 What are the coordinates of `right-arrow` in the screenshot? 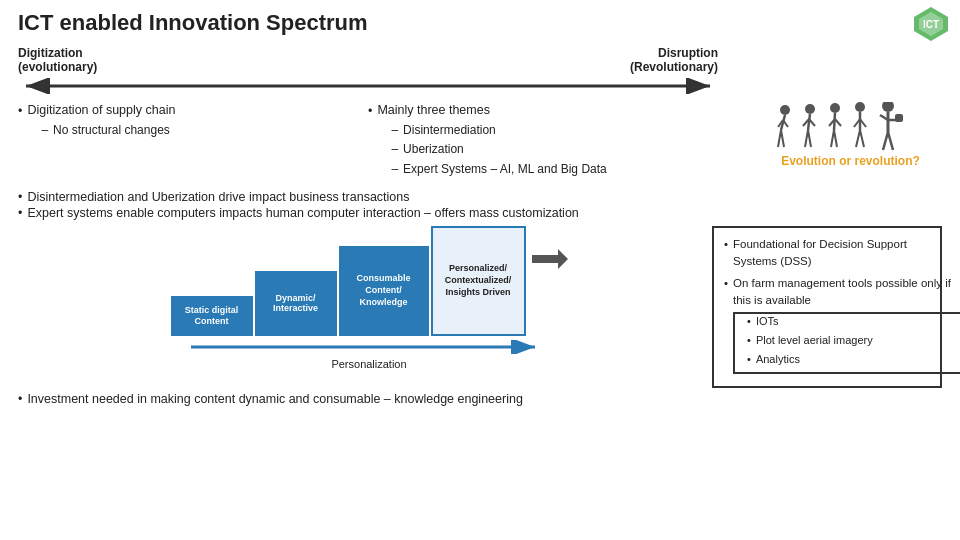 It's located at (550, 260).